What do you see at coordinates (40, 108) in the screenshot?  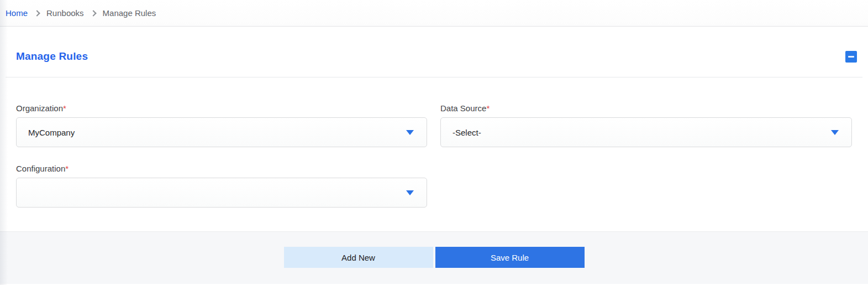 I see `organization-label-text: Organization` at bounding box center [40, 108].